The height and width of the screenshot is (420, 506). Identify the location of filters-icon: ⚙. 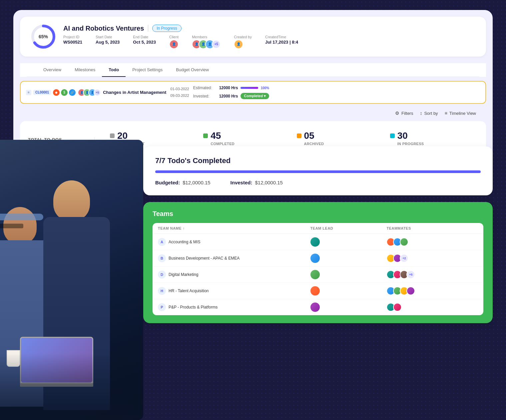
(397, 113).